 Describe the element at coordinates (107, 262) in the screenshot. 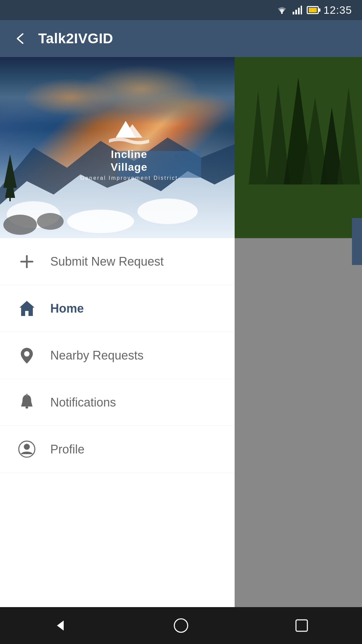

I see `submit-label: Submit New Request` at that location.